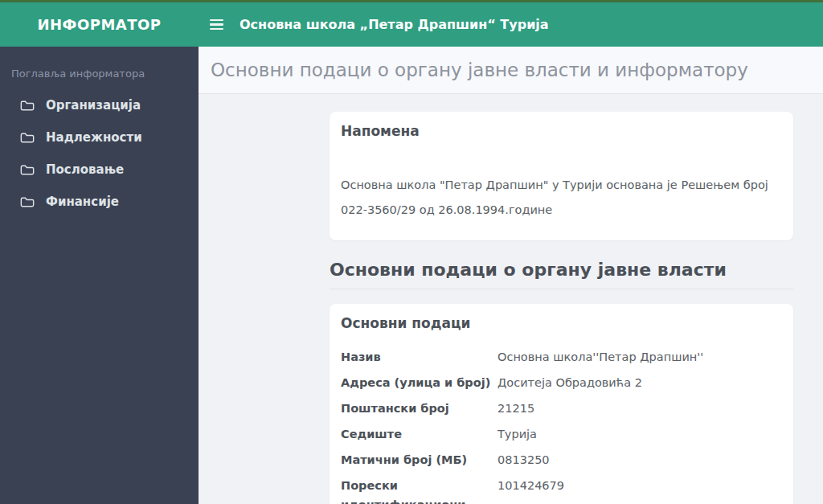  I want to click on page-title-bar: Основни подаци о органу јавне власти и и…, so click(511, 71).